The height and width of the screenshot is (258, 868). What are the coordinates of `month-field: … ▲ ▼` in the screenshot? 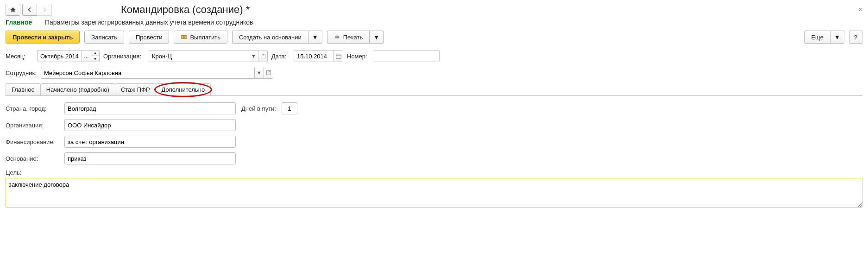 It's located at (69, 56).